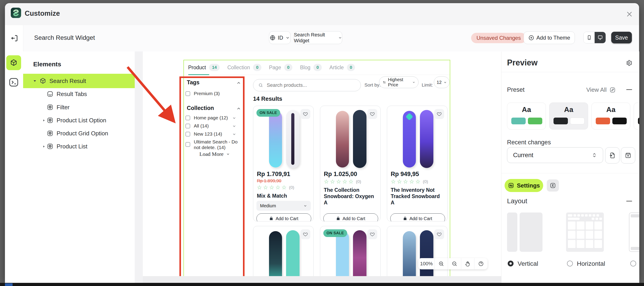  I want to click on tab-article: Article 0, so click(342, 68).